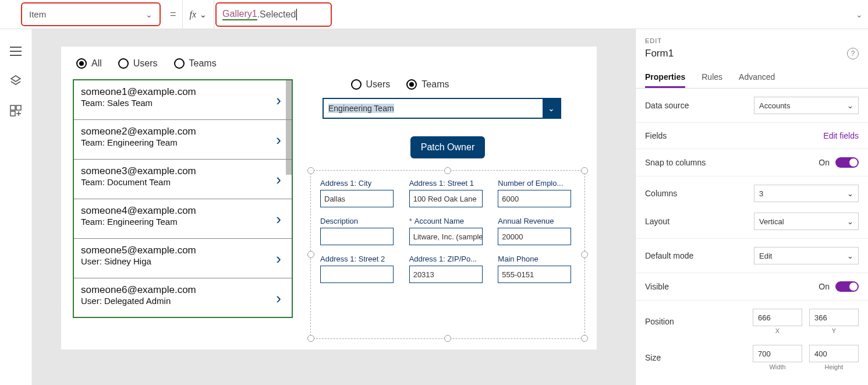  I want to click on gallery-item: someone3@example.comTeam: Document Team›, so click(183, 179).